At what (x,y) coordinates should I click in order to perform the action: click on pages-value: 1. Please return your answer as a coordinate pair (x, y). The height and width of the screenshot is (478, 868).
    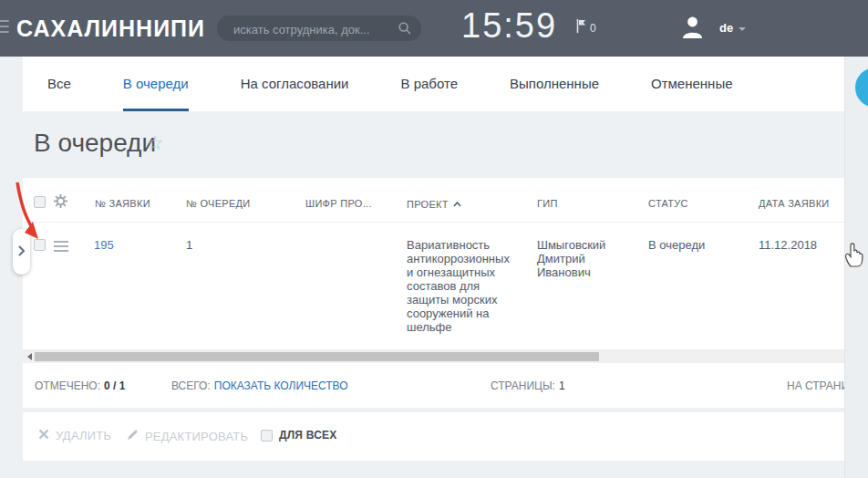
    Looking at the image, I should click on (562, 386).